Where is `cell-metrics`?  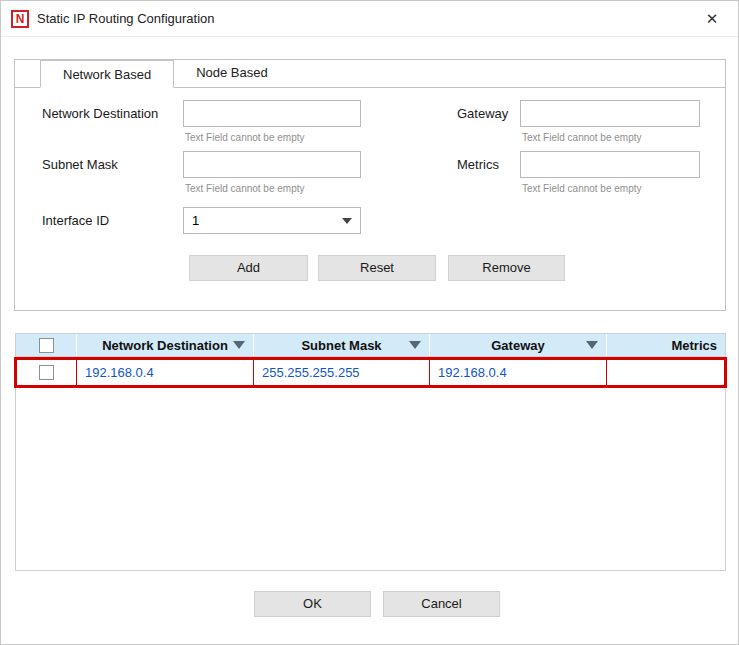
cell-metrics is located at coordinates (666, 372).